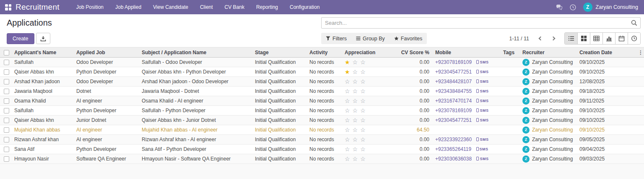 Image resolution: width=644 pixels, height=179 pixels. I want to click on table-row: Arshad Khan jadoon Odoo Developer Arshad…, so click(322, 82).